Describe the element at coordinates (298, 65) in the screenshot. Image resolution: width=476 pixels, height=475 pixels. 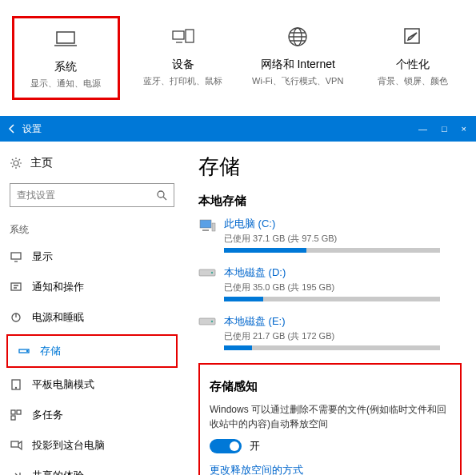
I see `card-title: 网络和 Internet` at that location.